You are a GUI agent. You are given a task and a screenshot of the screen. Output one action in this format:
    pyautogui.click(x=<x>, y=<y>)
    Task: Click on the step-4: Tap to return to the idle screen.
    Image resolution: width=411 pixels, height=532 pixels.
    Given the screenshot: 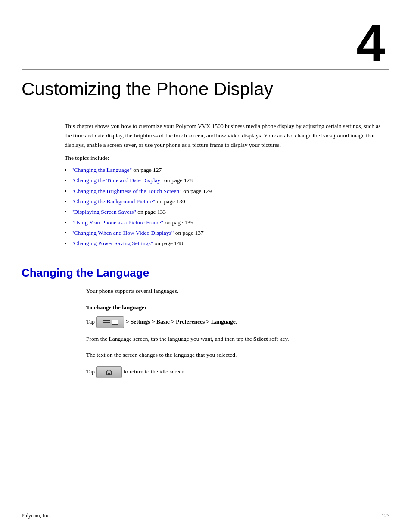 What is the action you would take?
    pyautogui.click(x=225, y=372)
    